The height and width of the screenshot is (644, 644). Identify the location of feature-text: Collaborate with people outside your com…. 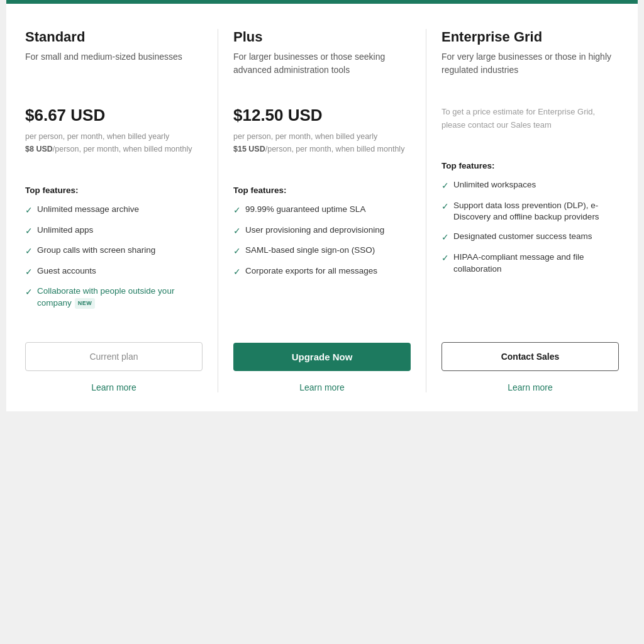
(119, 297).